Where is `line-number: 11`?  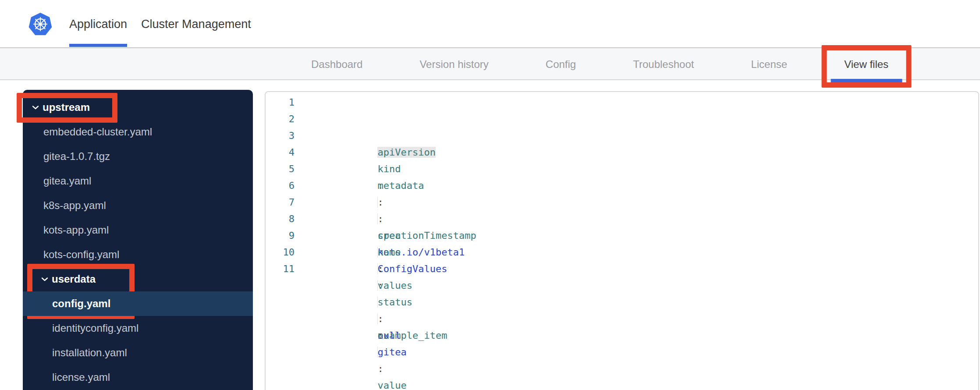 line-number: 11 is located at coordinates (280, 269).